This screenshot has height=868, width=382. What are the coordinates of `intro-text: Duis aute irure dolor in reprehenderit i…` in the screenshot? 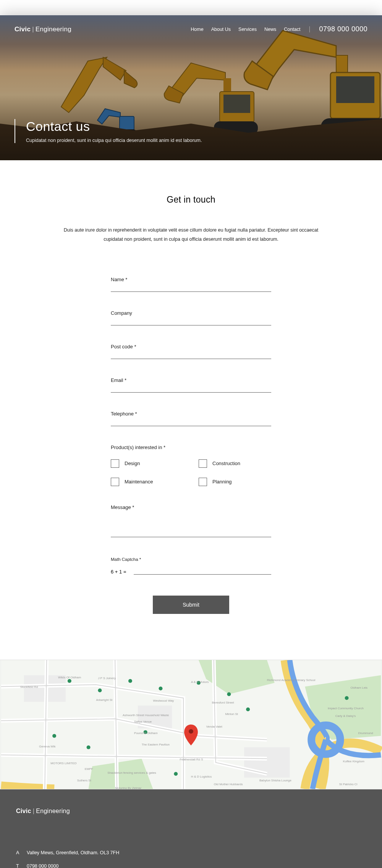 It's located at (191, 235).